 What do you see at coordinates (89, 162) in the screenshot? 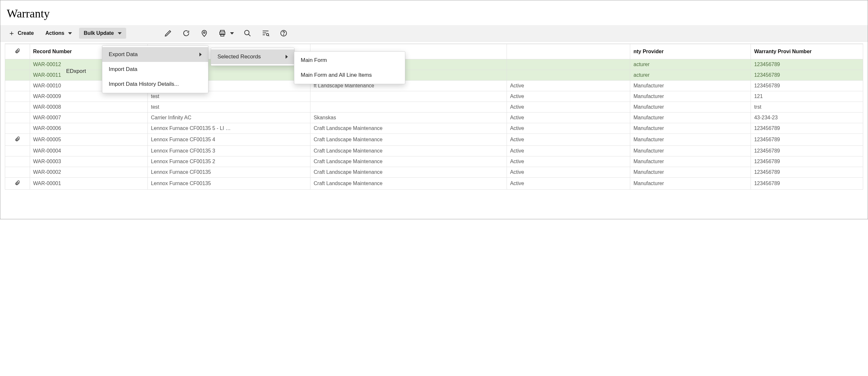
I see `cell-record-number: WAR-00003` at bounding box center [89, 162].